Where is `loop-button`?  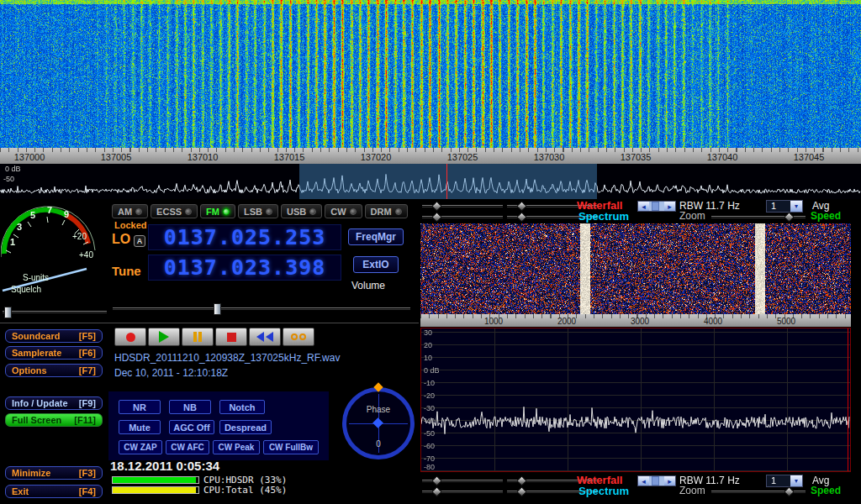
loop-button is located at coordinates (298, 337).